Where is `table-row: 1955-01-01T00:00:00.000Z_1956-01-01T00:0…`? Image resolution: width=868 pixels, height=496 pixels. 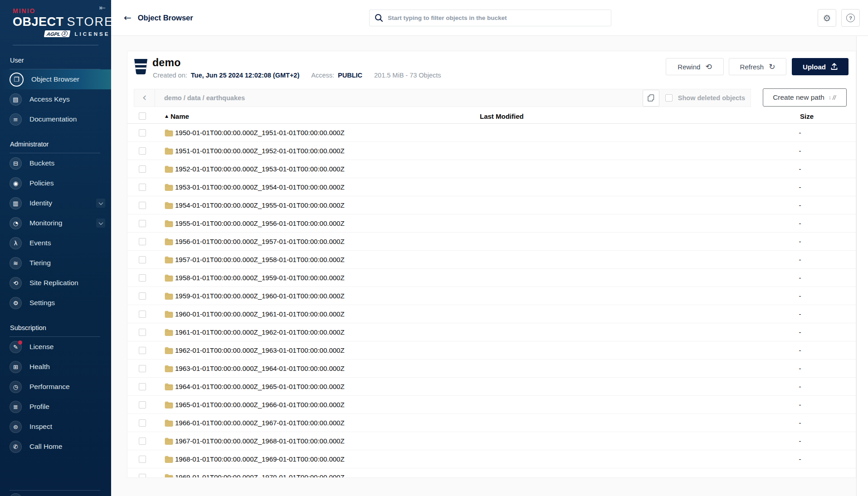
table-row: 1955-01-01T00:00:00.000Z_1956-01-01T00:0… is located at coordinates (492, 224).